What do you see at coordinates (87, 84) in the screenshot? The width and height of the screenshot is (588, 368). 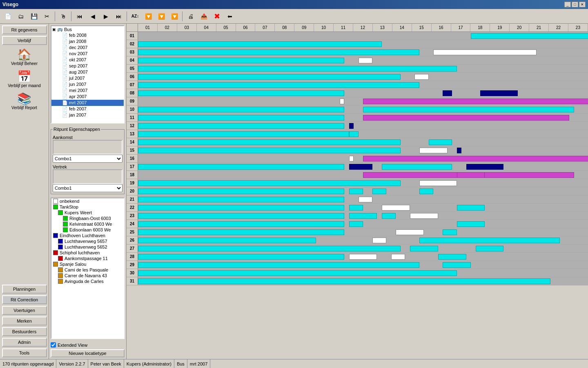 I see `tree-item: 📄 jun 2007` at bounding box center [87, 84].